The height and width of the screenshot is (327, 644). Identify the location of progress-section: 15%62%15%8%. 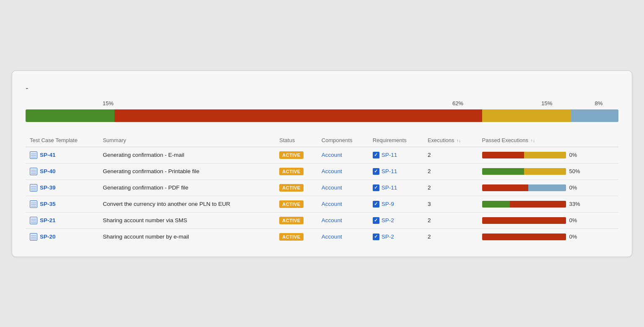
(322, 111).